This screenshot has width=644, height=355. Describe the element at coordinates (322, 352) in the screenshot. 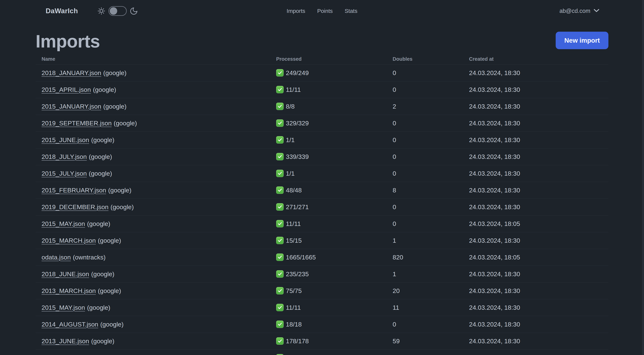

I see `table-row` at that location.